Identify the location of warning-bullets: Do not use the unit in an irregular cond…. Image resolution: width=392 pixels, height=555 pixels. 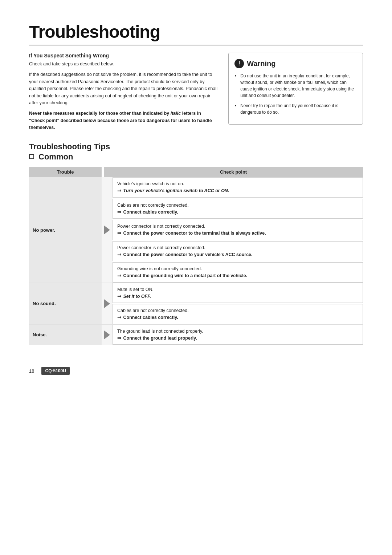
(295, 94).